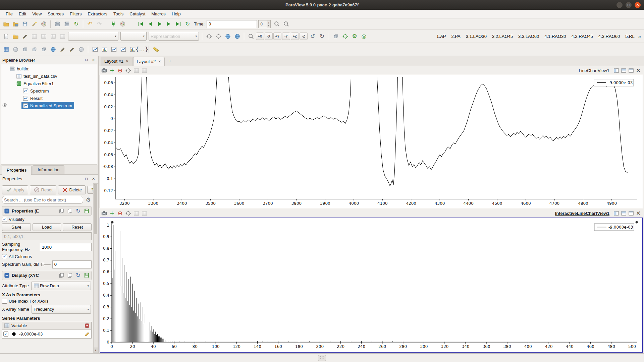  What do you see at coordinates (97, 14) in the screenshot?
I see `menu-extractors: Extractors` at bounding box center [97, 14].